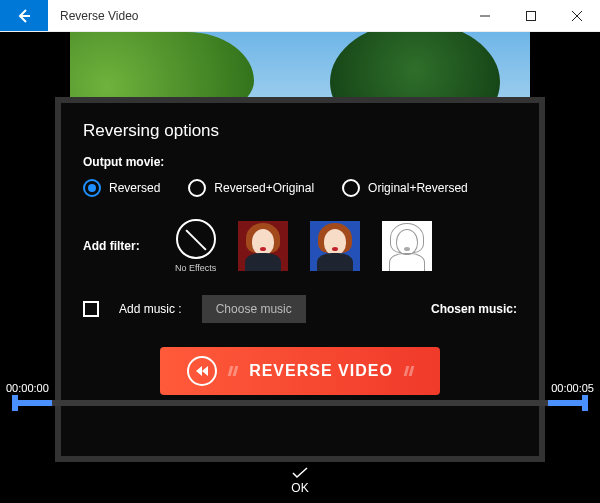 This screenshot has width=600, height=503. Describe the element at coordinates (585, 403) in the screenshot. I see `timeline-handle-end` at that location.